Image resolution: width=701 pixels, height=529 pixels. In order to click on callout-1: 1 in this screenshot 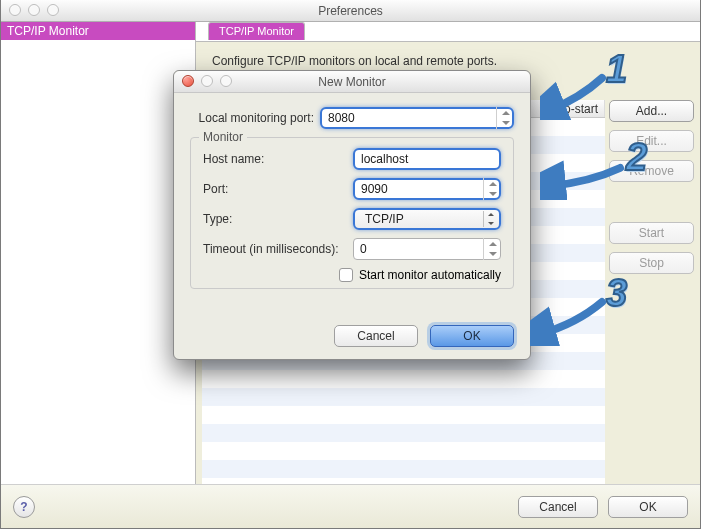, I will do `click(616, 70)`.